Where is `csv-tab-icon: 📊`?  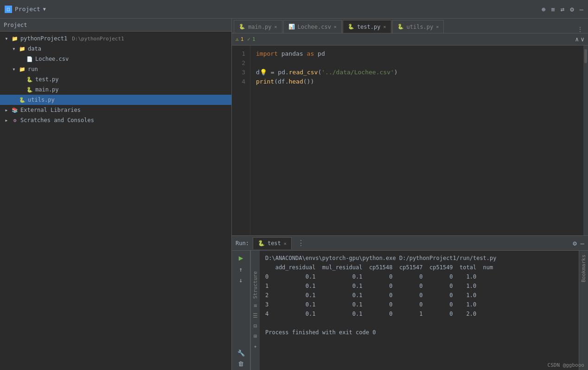 csv-tab-icon: 📊 is located at coordinates (292, 27).